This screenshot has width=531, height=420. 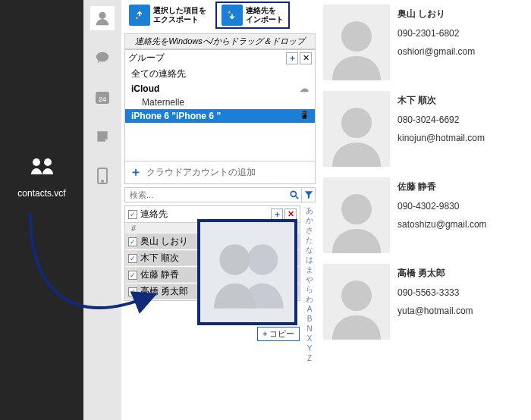 I want to click on card-email: oshiori@gmail.com, so click(x=436, y=52).